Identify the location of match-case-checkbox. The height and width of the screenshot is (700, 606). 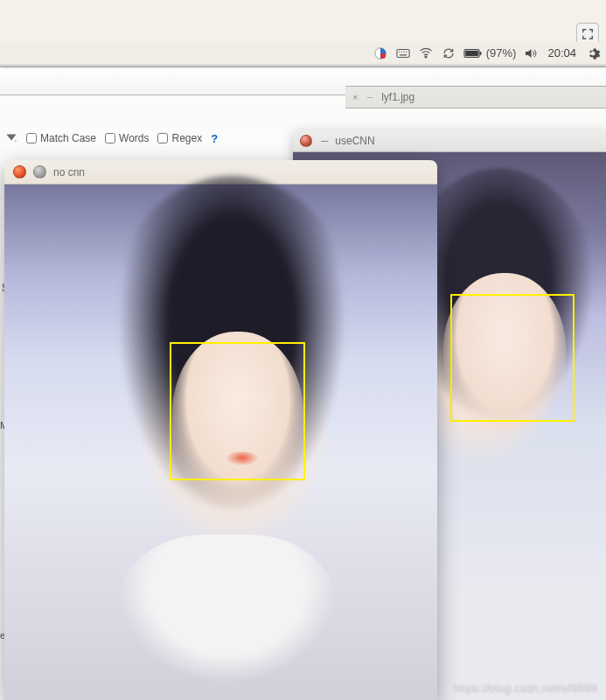
(31, 138).